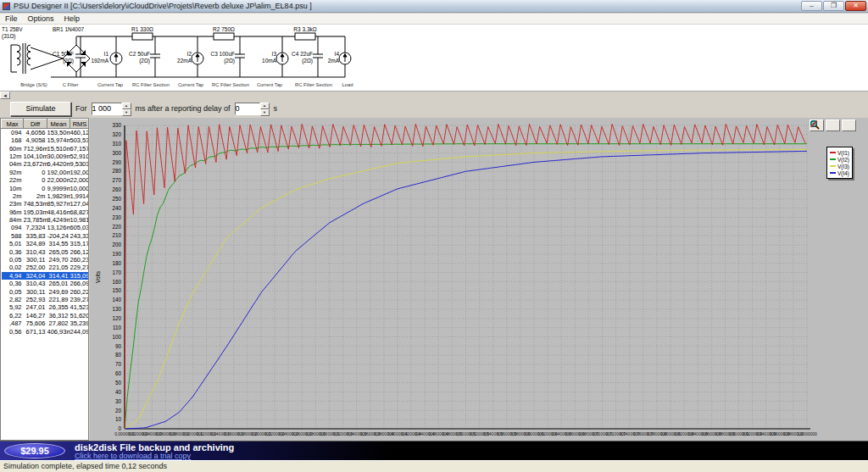 Image resolution: width=868 pixels, height=472 pixels. I want to click on table-row: ,48775,60627,80235,239, so click(46, 324).